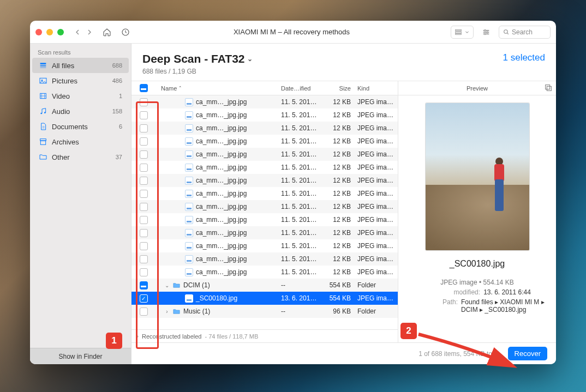 The width and height of the screenshot is (586, 392). What do you see at coordinates (486, 32) in the screenshot?
I see `filter-button` at bounding box center [486, 32].